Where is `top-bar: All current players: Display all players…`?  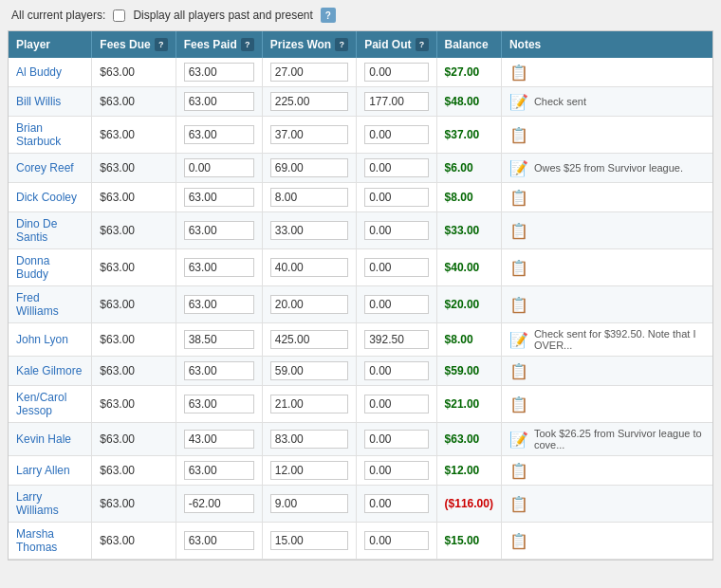 top-bar: All current players: Display all players… is located at coordinates (360, 15).